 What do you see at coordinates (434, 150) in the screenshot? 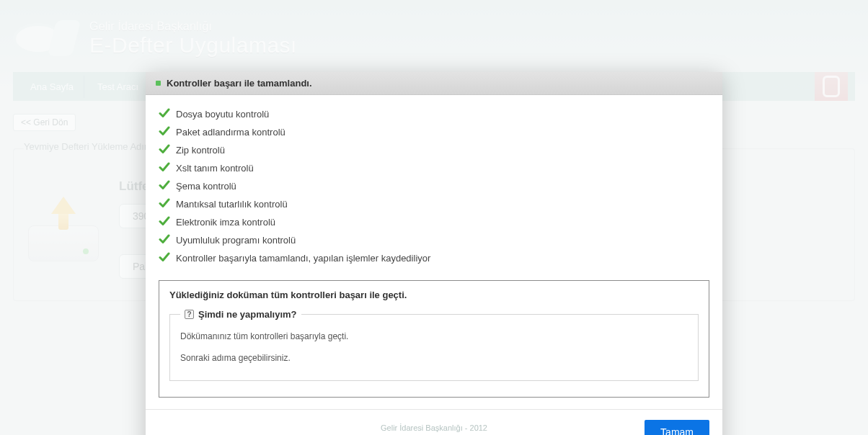
I see `check-item: Zip kontrolü` at bounding box center [434, 150].